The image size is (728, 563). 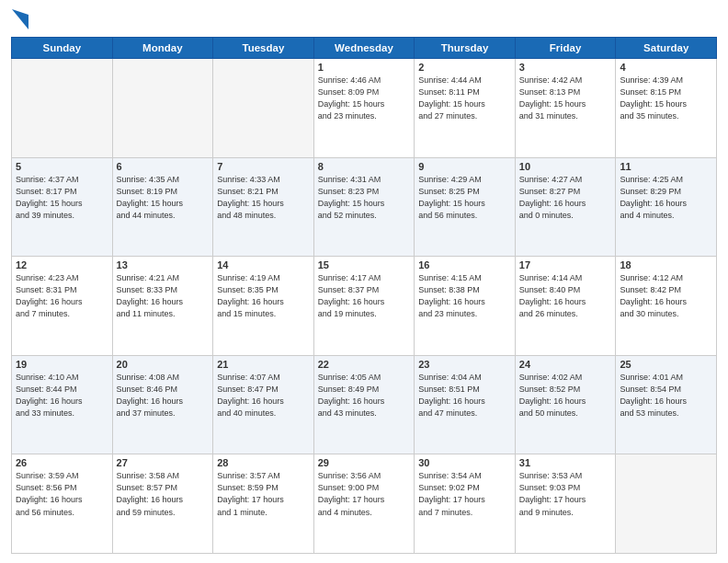 What do you see at coordinates (164, 198) in the screenshot?
I see `day-info: Sunrise: 4:35 AM Sunset: 8:19 PM Dayligh…` at bounding box center [164, 198].